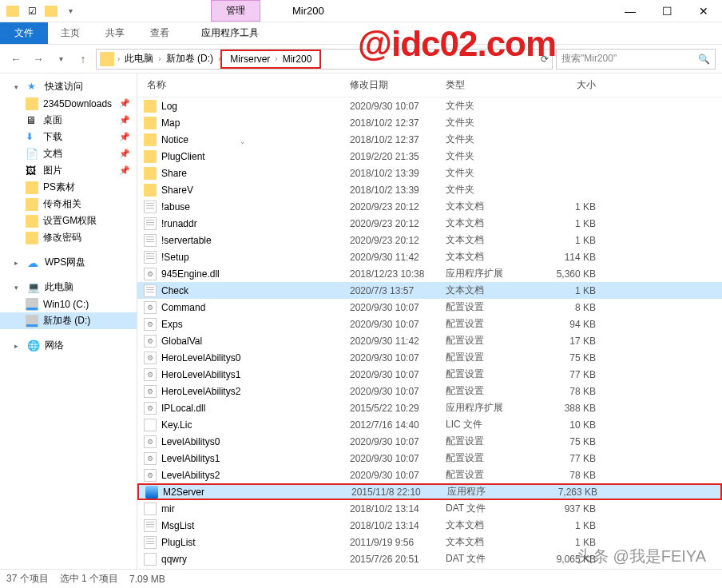  I want to click on file-row: GlobalVal2020/9/30 11:42配置设置17 KB, so click(430, 340).